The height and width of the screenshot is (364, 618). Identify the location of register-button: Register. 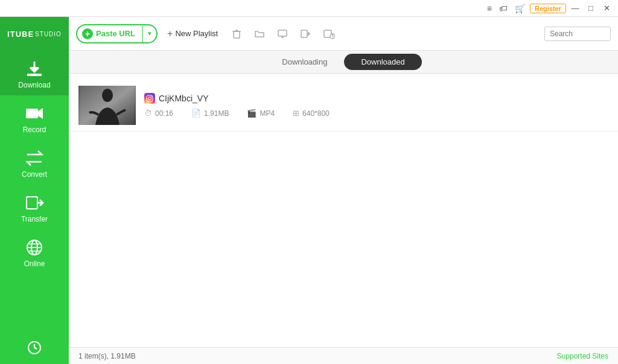
(548, 8).